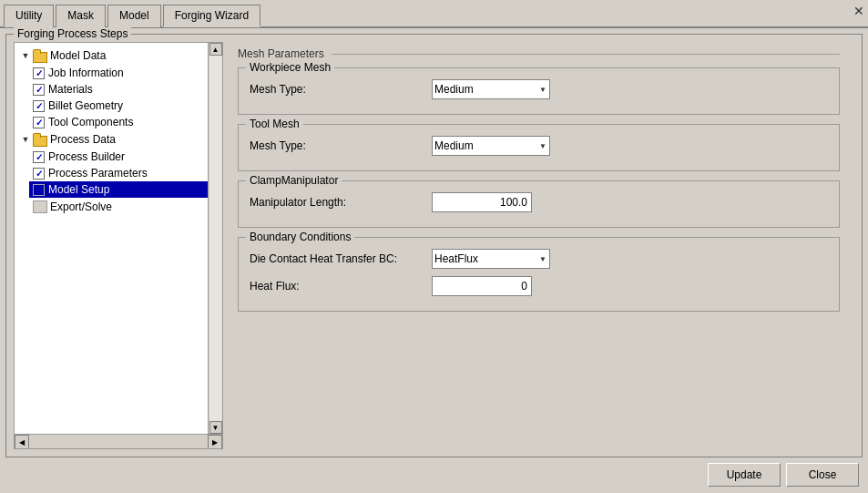 The image size is (868, 493). I want to click on update-button: Update, so click(744, 475).